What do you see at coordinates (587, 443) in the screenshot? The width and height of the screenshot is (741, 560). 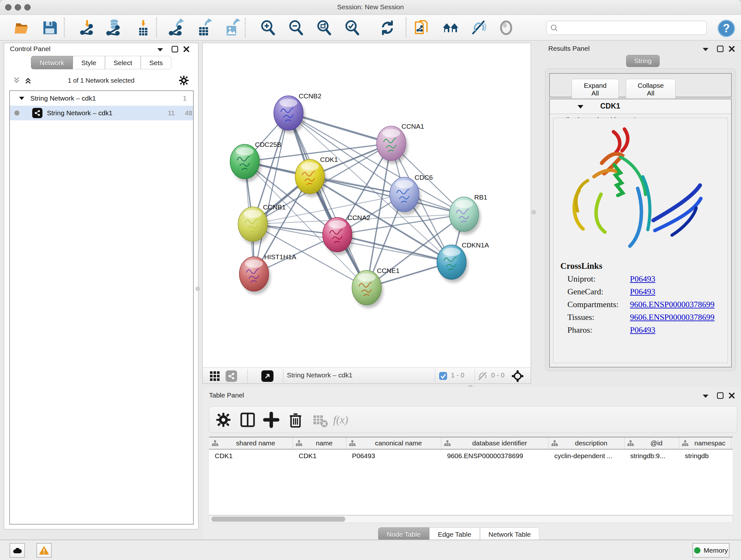 I see `column-header-description: description` at bounding box center [587, 443].